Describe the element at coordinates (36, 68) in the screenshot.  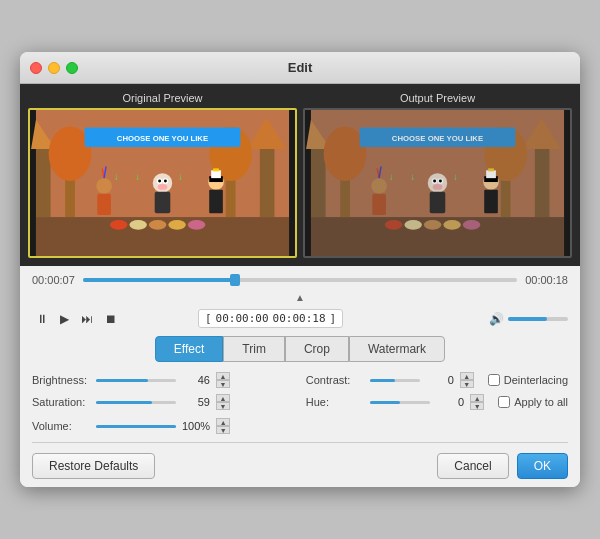
I see `close-button` at that location.